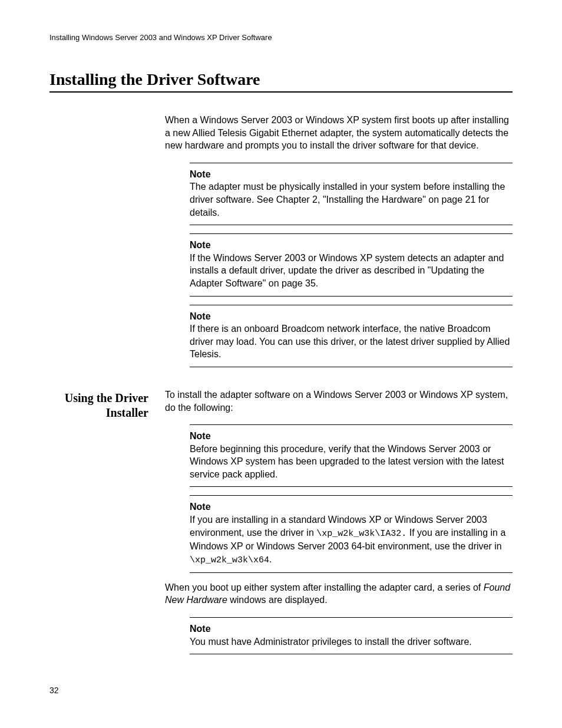 This screenshot has width=562, height=728. What do you see at coordinates (351, 336) in the screenshot?
I see `note-block-3: Note If there is an onboard Broadcom net…` at bounding box center [351, 336].